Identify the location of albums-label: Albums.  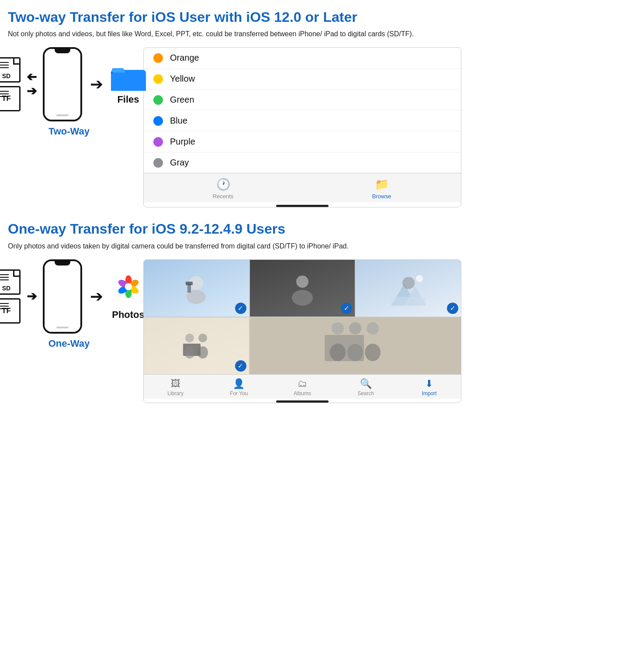
(302, 393).